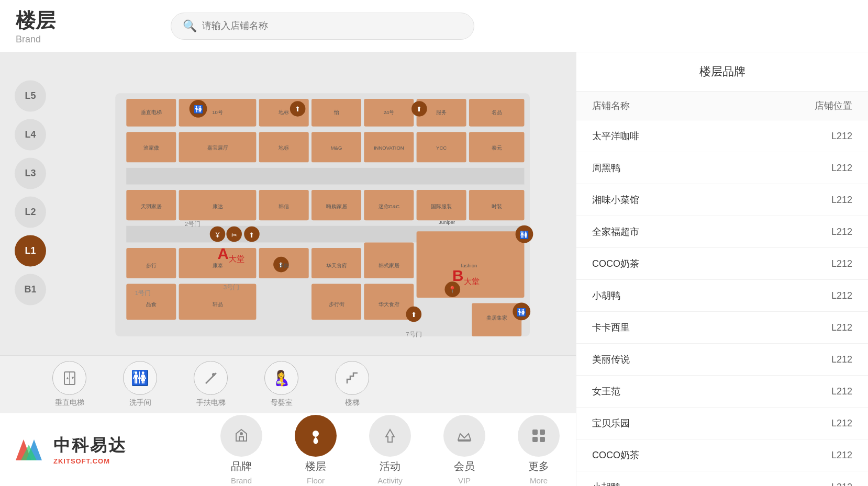 Image resolution: width=868 pixels, height=486 pixels. What do you see at coordinates (282, 384) in the screenshot?
I see `icon-nursing: 🤱 母婴室` at bounding box center [282, 384].